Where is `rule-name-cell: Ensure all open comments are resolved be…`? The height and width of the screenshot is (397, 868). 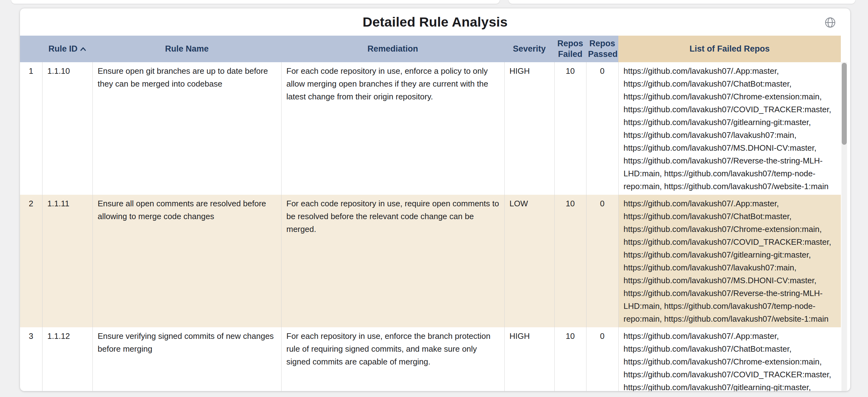
rule-name-cell: Ensure all open comments are resolved be… is located at coordinates (187, 261).